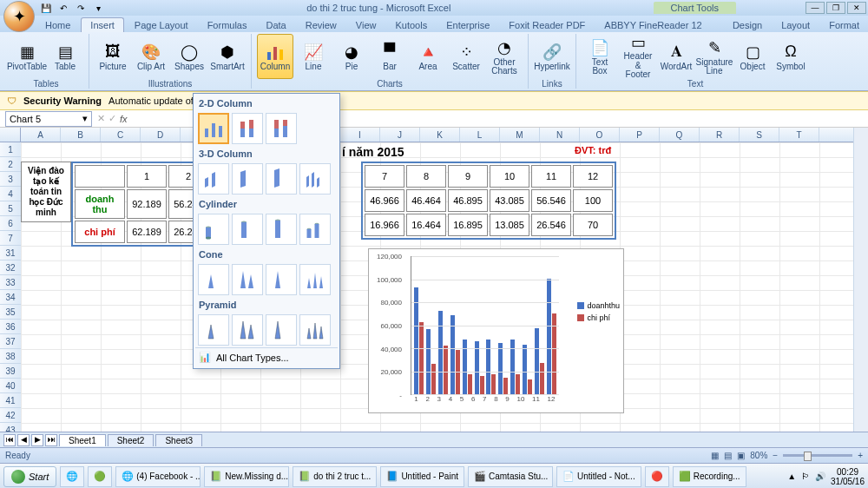 The height and width of the screenshot is (488, 868). Describe the element at coordinates (676, 56) in the screenshot. I see `wordart-button: 𝐀WordArt` at that location.